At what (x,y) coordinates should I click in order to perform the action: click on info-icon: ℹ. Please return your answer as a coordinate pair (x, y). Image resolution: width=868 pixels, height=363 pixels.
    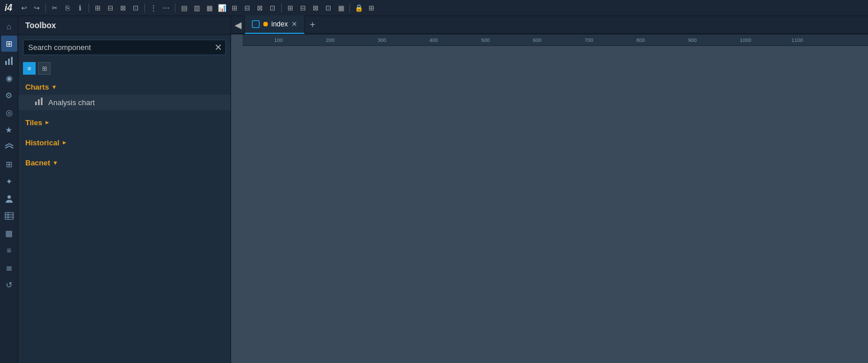
    Looking at the image, I should click on (80, 8).